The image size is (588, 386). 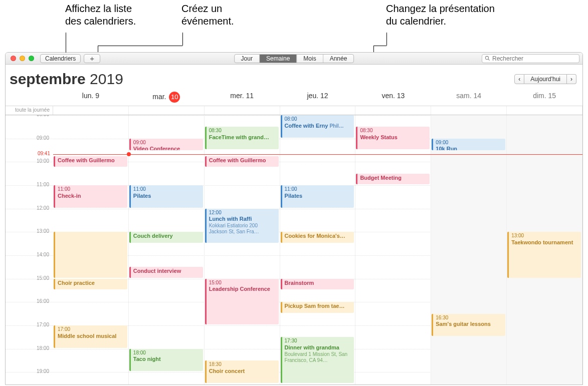 What do you see at coordinates (48, 79) in the screenshot?
I see `month-name: septembre` at bounding box center [48, 79].